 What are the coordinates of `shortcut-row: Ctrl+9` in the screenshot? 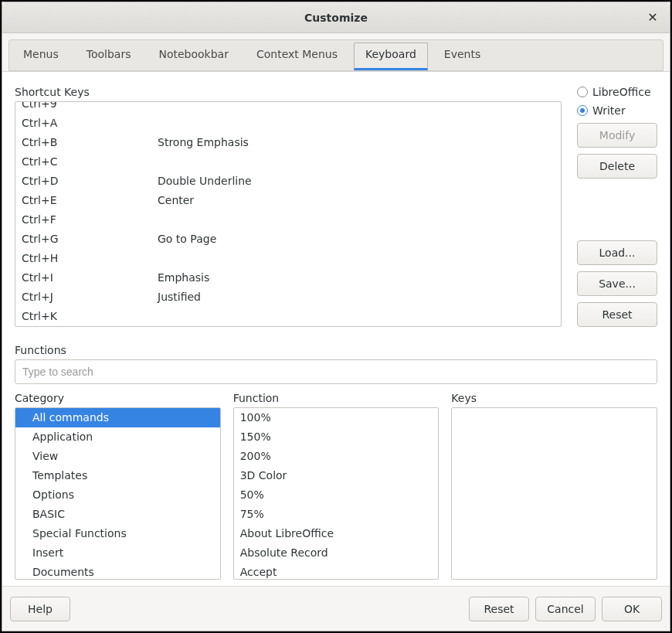 It's located at (288, 107).